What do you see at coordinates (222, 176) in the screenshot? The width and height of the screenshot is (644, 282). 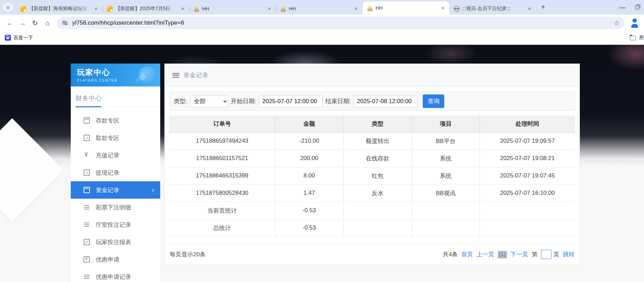 I see `table-cell: 1751886465315399` at bounding box center [222, 176].